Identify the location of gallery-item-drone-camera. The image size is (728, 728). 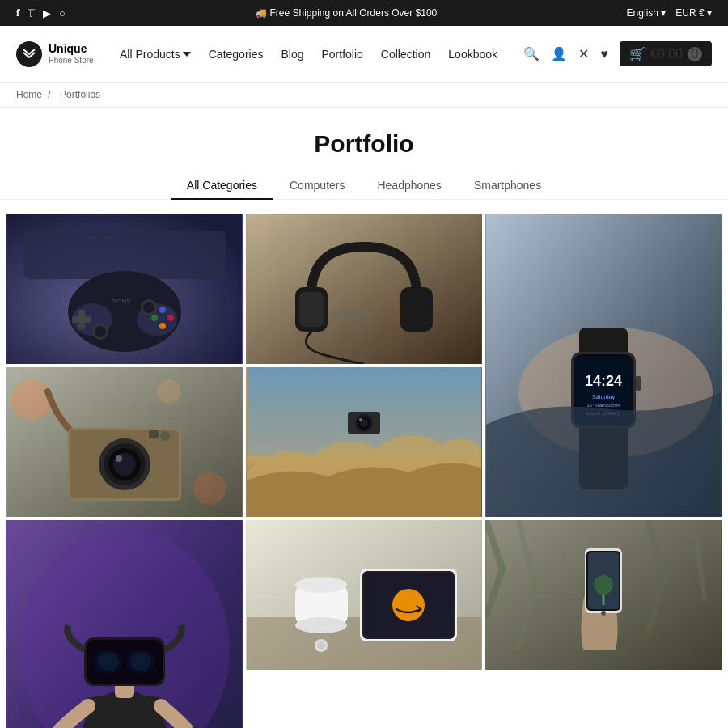
(364, 442).